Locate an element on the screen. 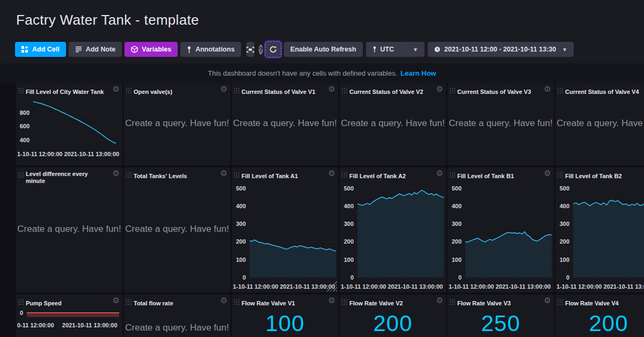  refresh-button is located at coordinates (273, 49).